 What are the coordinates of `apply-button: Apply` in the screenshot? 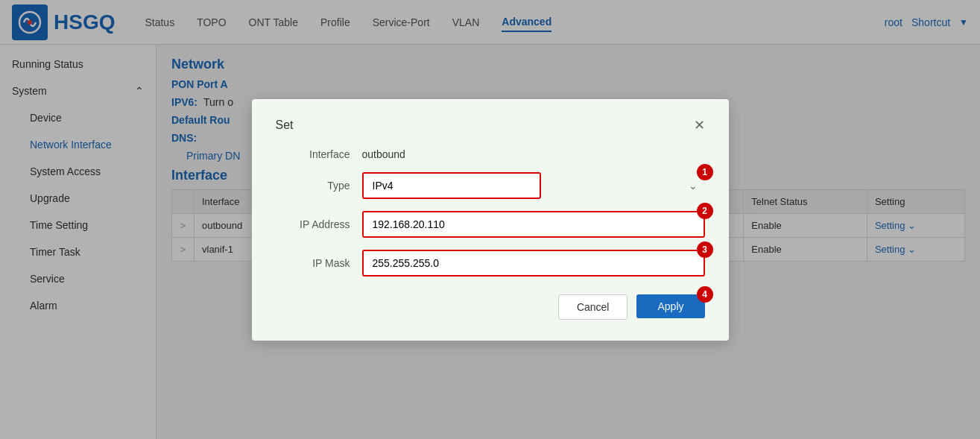 It's located at (671, 306).